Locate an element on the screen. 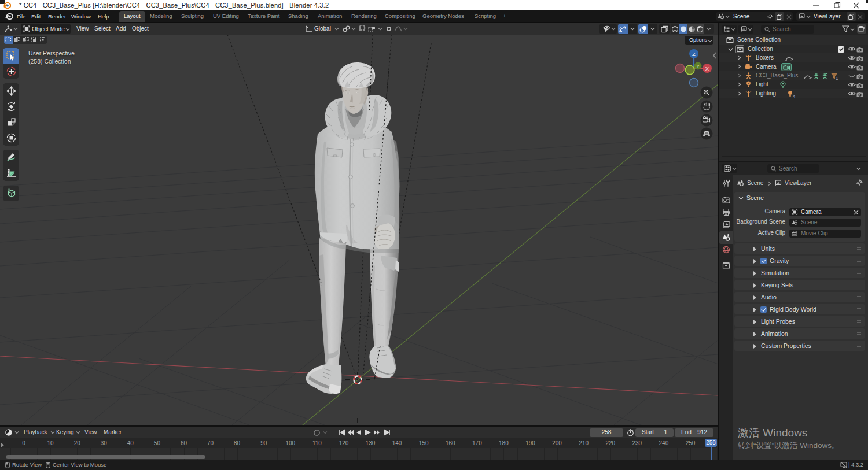 This screenshot has height=470, width=868. svg-text: Z is located at coordinates (694, 54).